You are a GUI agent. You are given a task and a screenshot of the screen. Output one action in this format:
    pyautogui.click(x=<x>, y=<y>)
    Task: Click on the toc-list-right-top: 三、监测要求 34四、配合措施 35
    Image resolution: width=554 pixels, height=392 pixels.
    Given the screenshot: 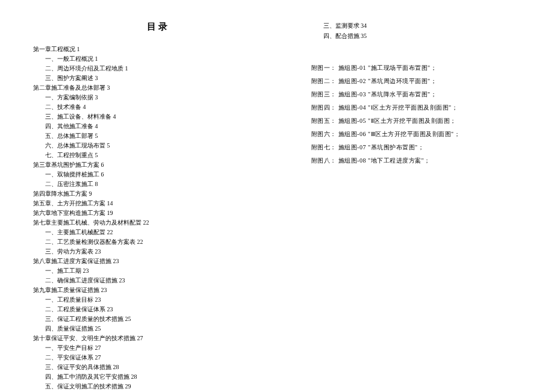 What is the action you would take?
    pyautogui.click(x=416, y=31)
    